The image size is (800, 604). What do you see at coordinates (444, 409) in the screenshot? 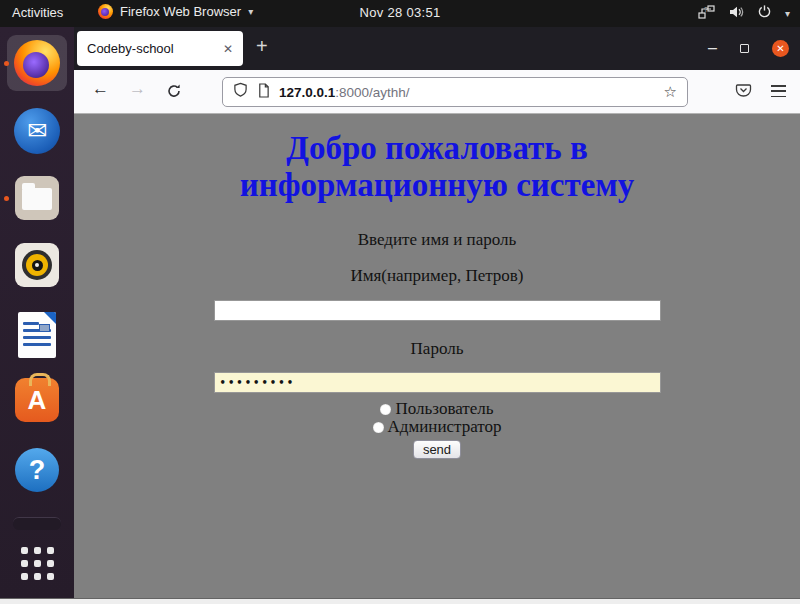
I see `radio-user-label: Пользователь` at bounding box center [444, 409].